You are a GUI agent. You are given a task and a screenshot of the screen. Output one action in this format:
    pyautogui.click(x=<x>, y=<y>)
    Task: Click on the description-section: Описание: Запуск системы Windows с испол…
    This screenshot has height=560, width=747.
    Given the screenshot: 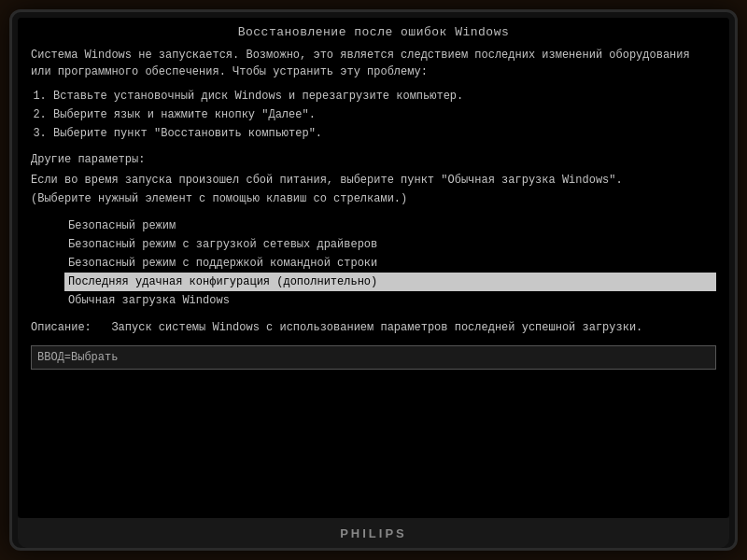 What is the action you would take?
    pyautogui.click(x=374, y=328)
    